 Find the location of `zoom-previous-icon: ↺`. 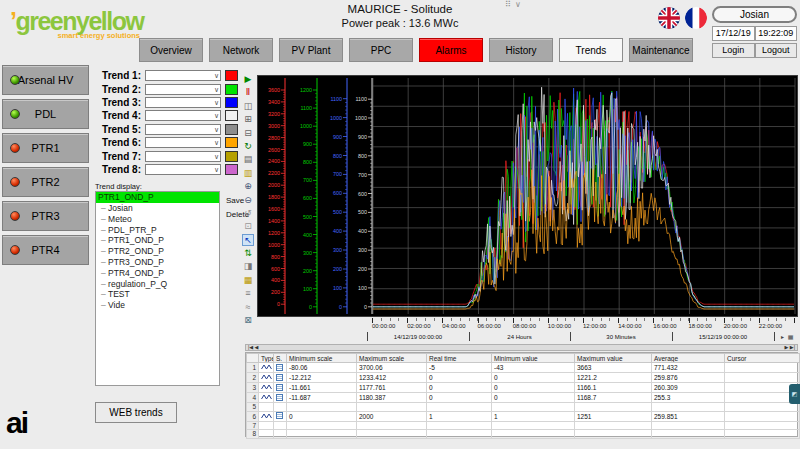

zoom-previous-icon: ↺ is located at coordinates (248, 213).